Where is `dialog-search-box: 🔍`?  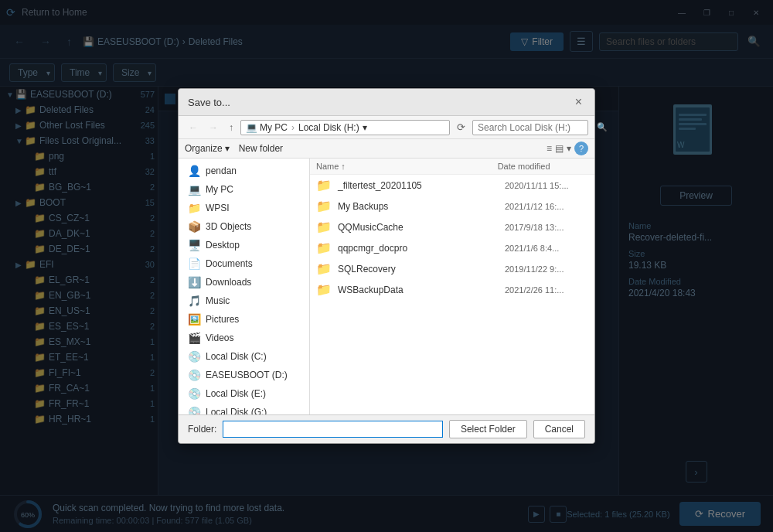 dialog-search-box: 🔍 is located at coordinates (530, 128).